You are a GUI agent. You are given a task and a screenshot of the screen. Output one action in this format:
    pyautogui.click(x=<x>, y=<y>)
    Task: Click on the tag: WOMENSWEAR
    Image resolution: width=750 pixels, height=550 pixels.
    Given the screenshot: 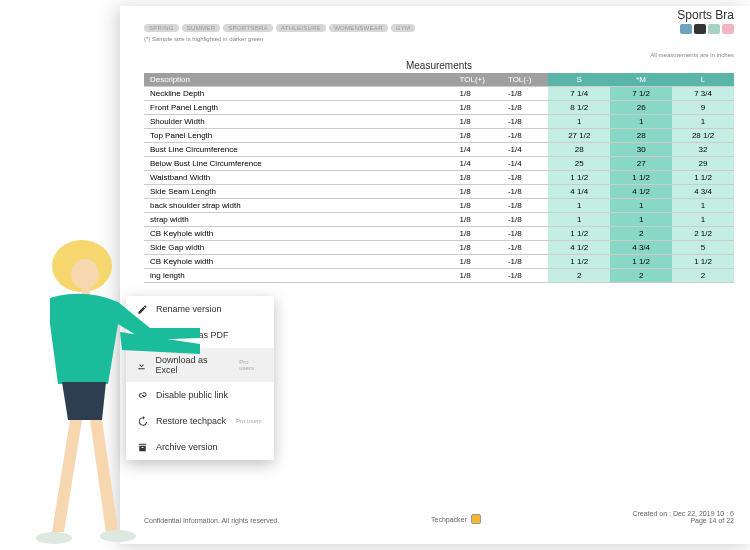 What is the action you would take?
    pyautogui.click(x=358, y=28)
    